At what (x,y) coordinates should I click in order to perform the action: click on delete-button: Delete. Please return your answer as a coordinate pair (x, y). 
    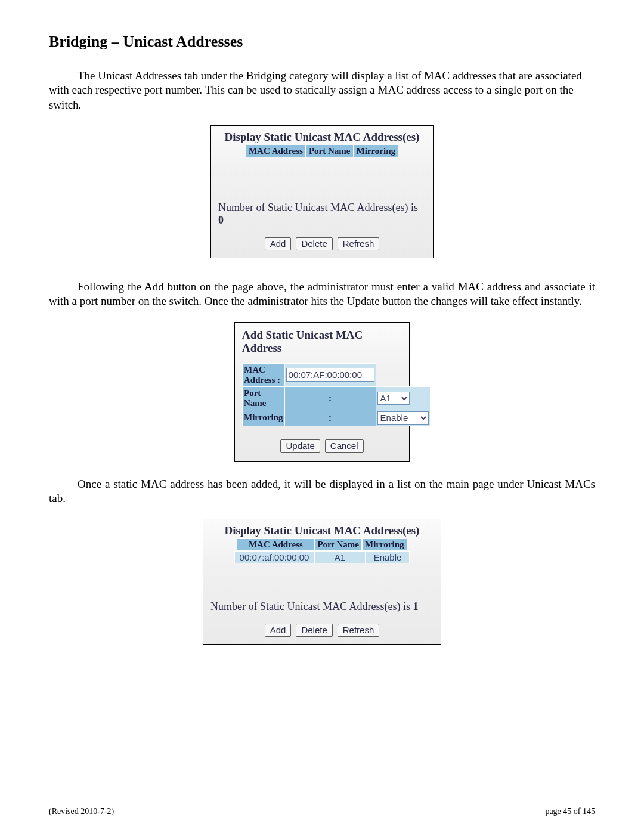
    Looking at the image, I should click on (314, 244).